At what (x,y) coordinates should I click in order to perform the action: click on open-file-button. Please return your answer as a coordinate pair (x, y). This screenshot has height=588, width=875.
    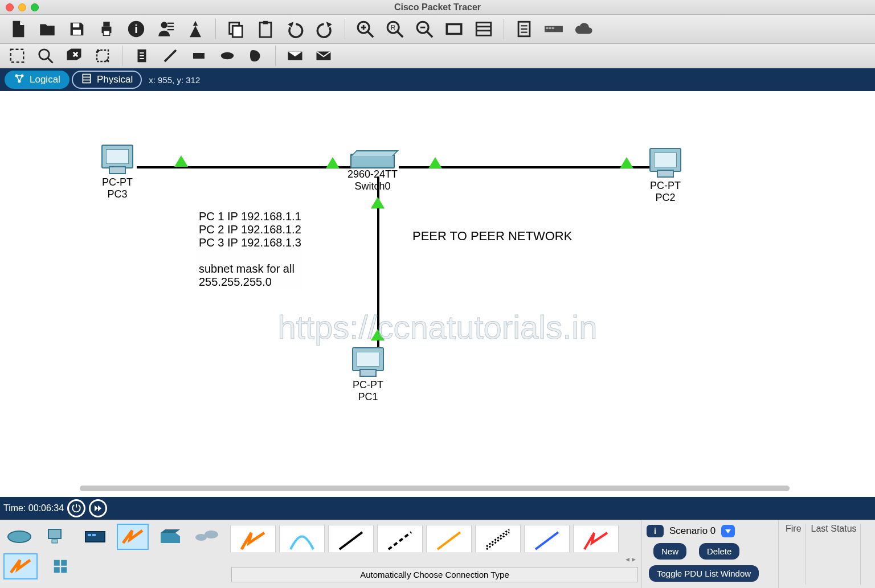
    Looking at the image, I should click on (47, 29).